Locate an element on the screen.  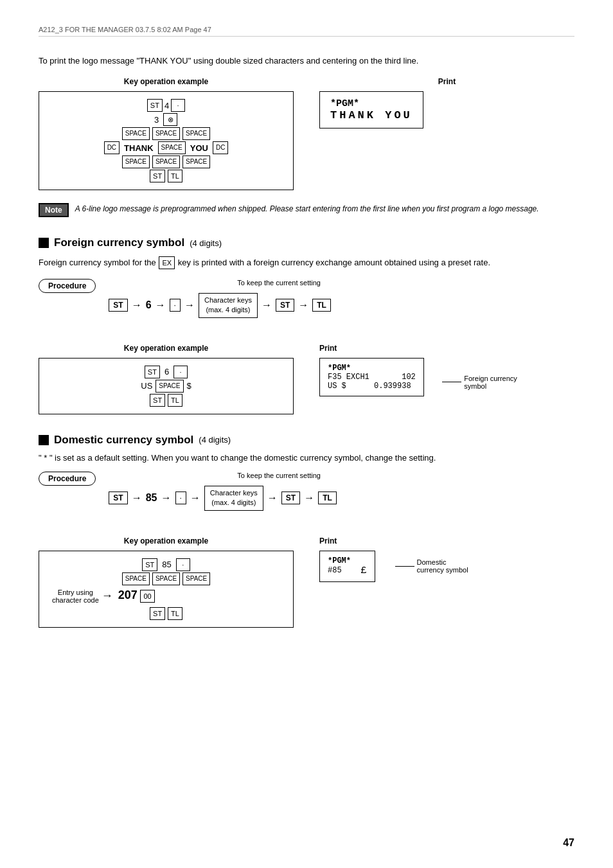
fc-st-key: ST is located at coordinates (118, 305).